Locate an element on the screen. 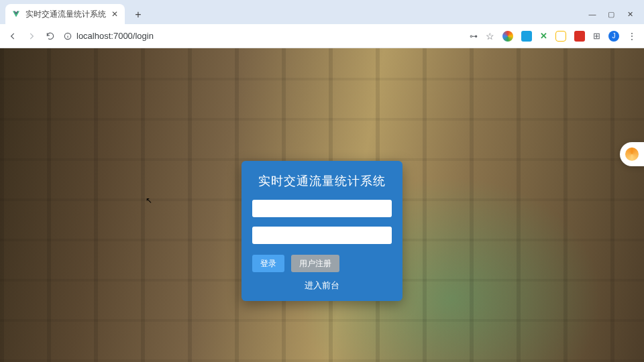 The image size is (644, 362). site-info-icon is located at coordinates (68, 36).